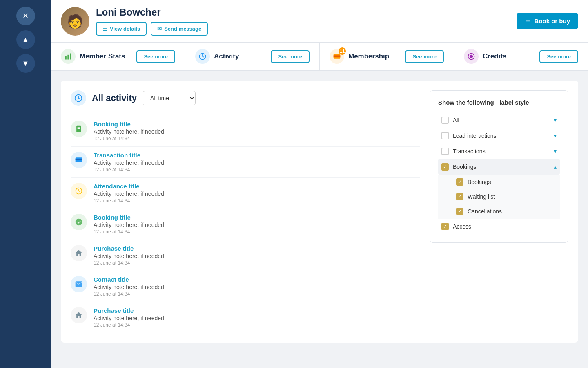 Image resolution: width=588 pixels, height=368 pixels. What do you see at coordinates (387, 56) in the screenshot?
I see `tab-membership: 11 Membership See more` at bounding box center [387, 56].